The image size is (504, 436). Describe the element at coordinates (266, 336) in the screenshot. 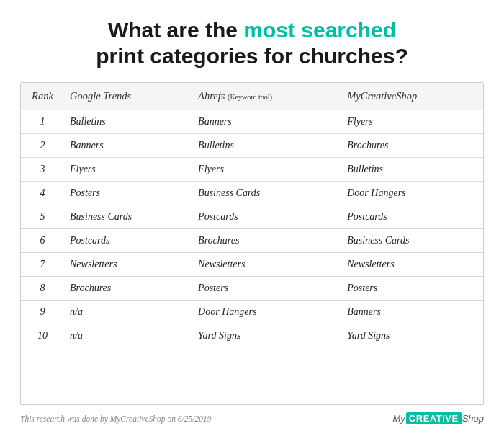

I see `table-cell-r10-c3: Yard Signs` at that location.